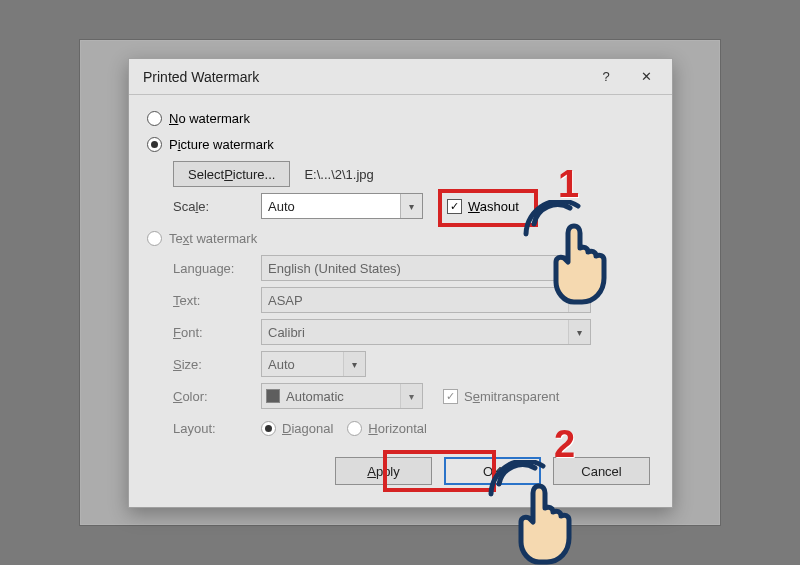  I want to click on picture-watermark-label: cture watermark, so click(228, 144).